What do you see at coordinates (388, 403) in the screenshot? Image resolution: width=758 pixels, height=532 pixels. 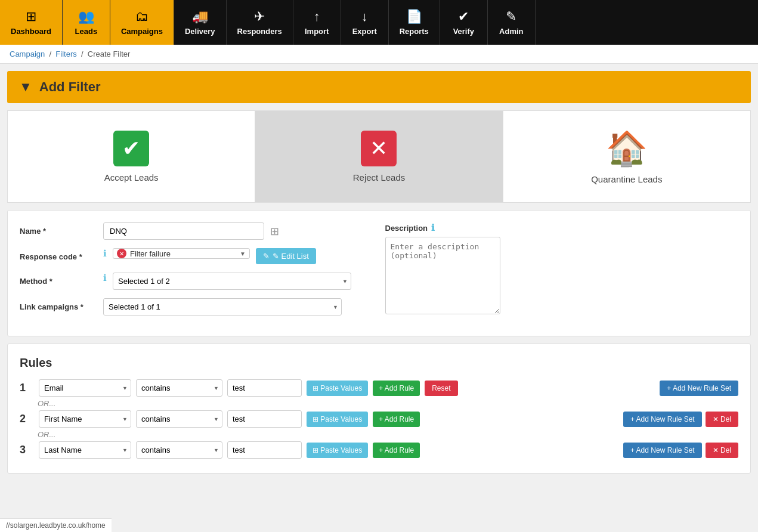 I see `or-divider-1: OR...` at bounding box center [388, 403].